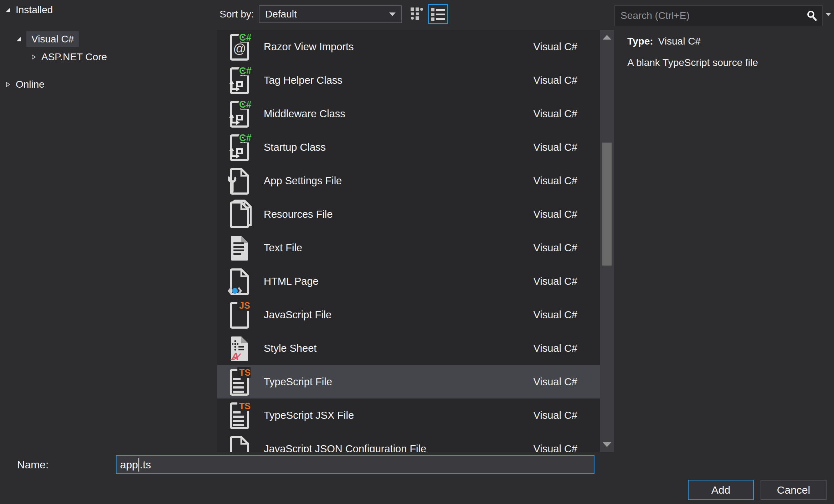 The image size is (834, 504). What do you see at coordinates (290, 349) in the screenshot?
I see `item-label: Style Sheet` at bounding box center [290, 349].